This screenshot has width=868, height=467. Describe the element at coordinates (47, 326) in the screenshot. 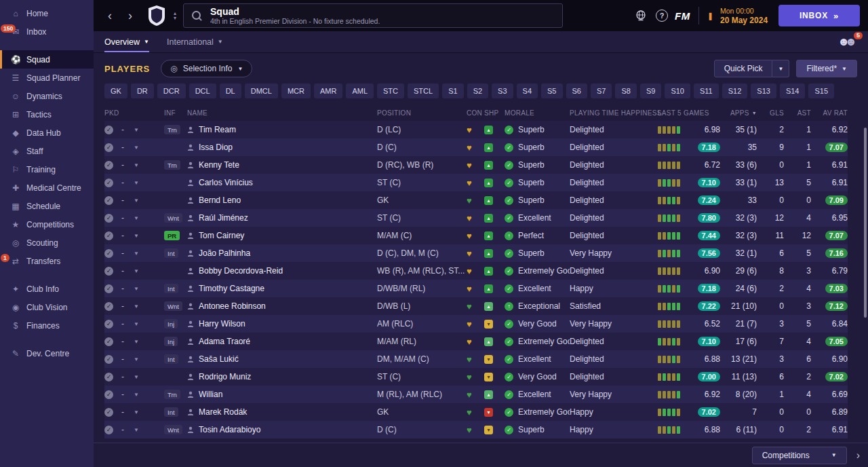

I see `sidebar-item-finances: $Finances` at that location.